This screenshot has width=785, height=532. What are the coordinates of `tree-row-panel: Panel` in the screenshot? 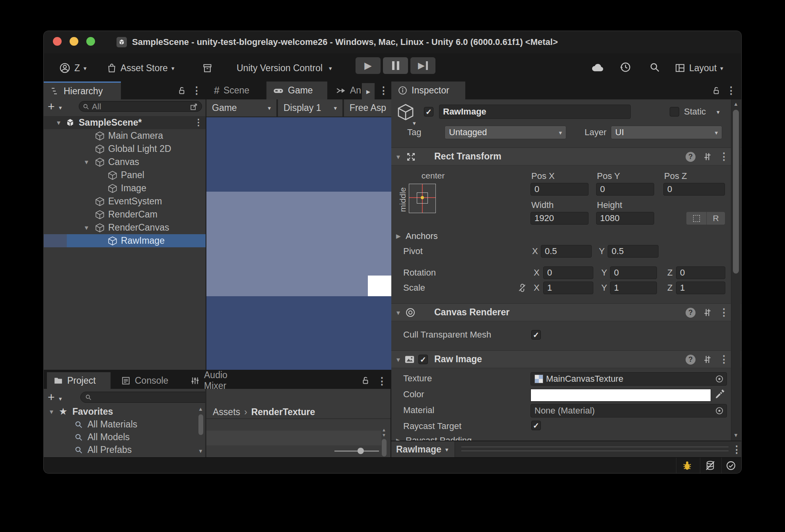 It's located at (125, 175).